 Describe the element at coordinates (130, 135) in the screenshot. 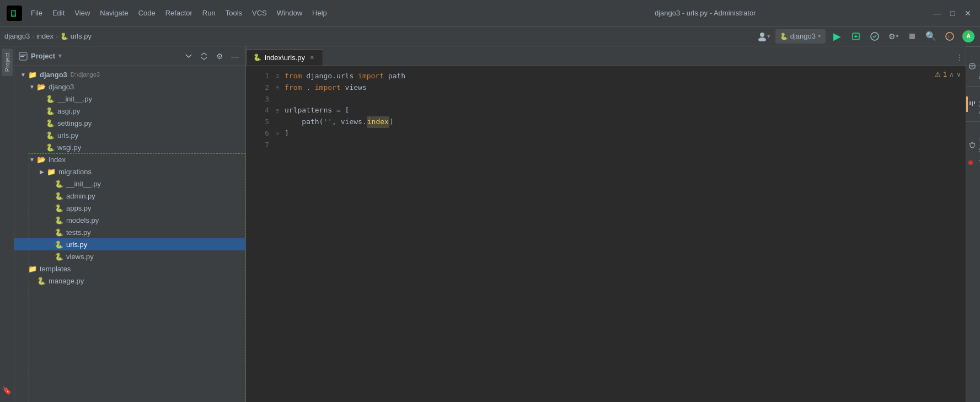

I see `tree-item-urls-outer: 🐍 urls.py` at that location.